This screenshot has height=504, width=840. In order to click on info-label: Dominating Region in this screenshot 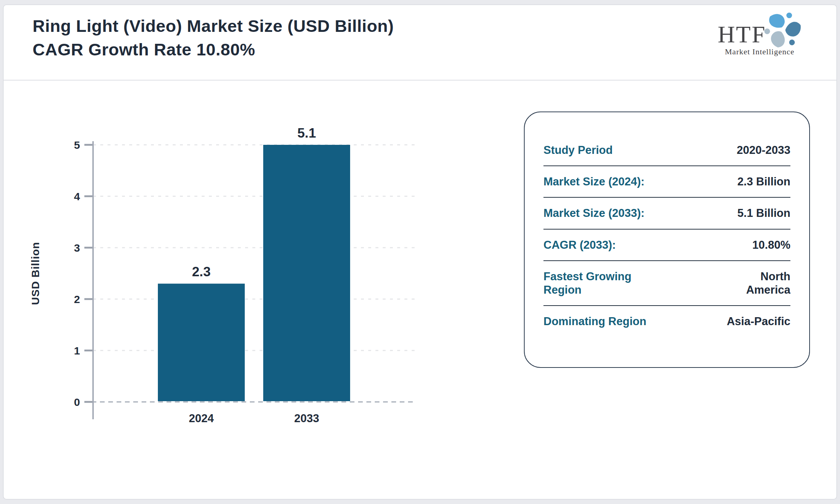, I will do `click(595, 322)`.